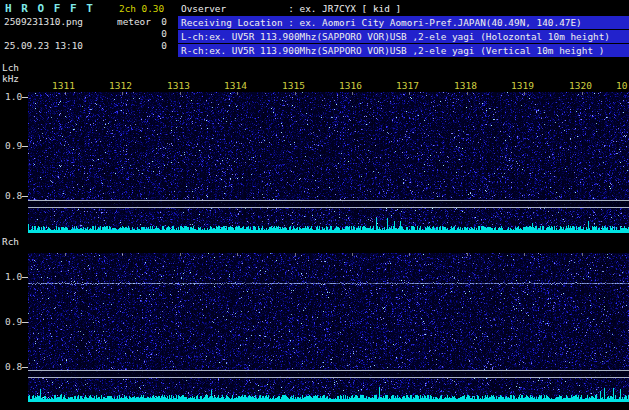 This screenshot has height=410, width=629. What do you see at coordinates (580, 86) in the screenshot?
I see `time-axis-label: 1320` at bounding box center [580, 86].